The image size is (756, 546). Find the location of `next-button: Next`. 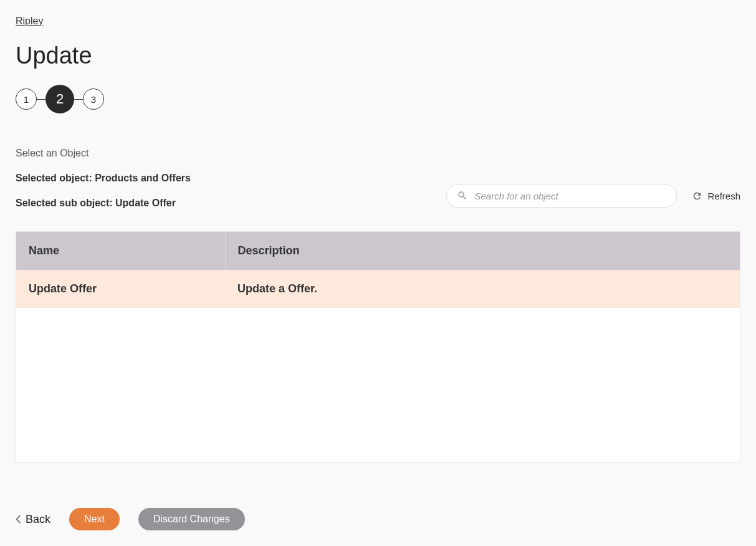

next-button: Next is located at coordinates (95, 519).